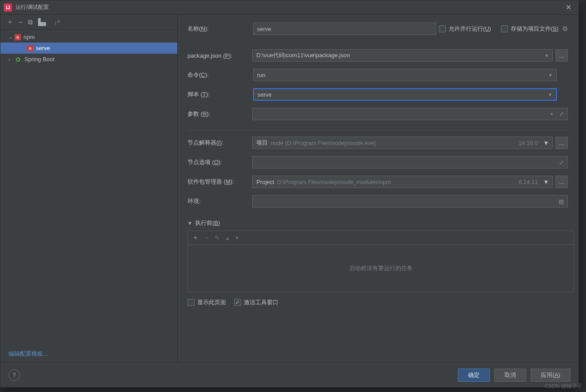 Image resolution: width=586 pixels, height=392 pixels. Describe the element at coordinates (405, 75) in the screenshot. I see `command-select: run ▼` at that location.